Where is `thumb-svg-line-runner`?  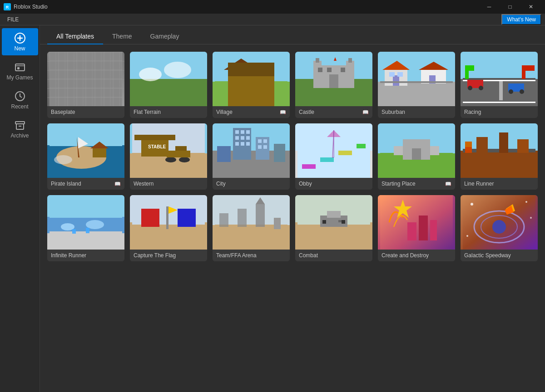 thumb-svg-line-runner is located at coordinates (499, 151).